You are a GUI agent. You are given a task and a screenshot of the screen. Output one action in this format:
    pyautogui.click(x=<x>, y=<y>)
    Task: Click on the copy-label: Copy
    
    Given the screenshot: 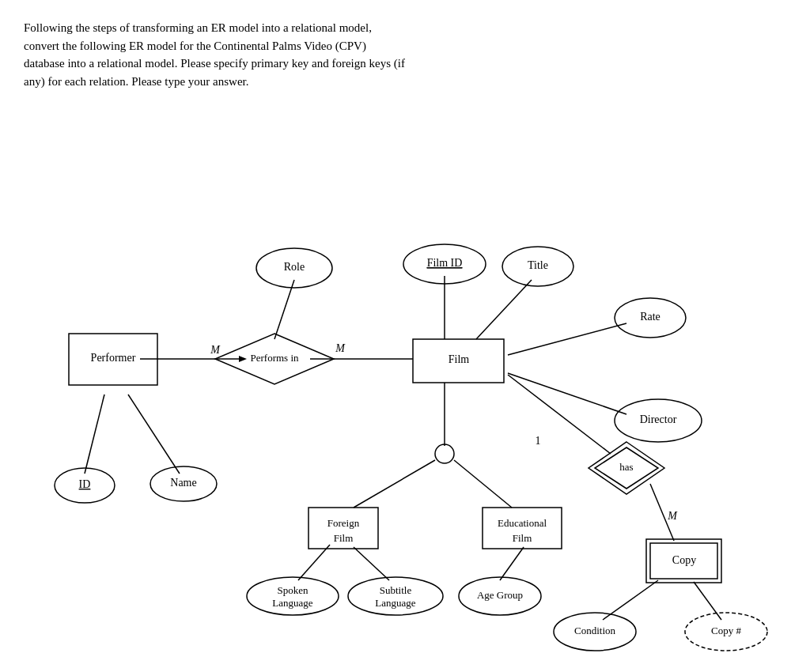 What is the action you would take?
    pyautogui.click(x=684, y=560)
    